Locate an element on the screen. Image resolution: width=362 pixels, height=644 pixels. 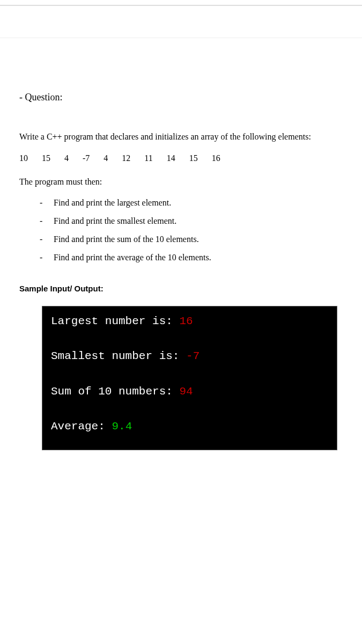
list-item: Find and print the average of the 10 ele… is located at coordinates (191, 258).